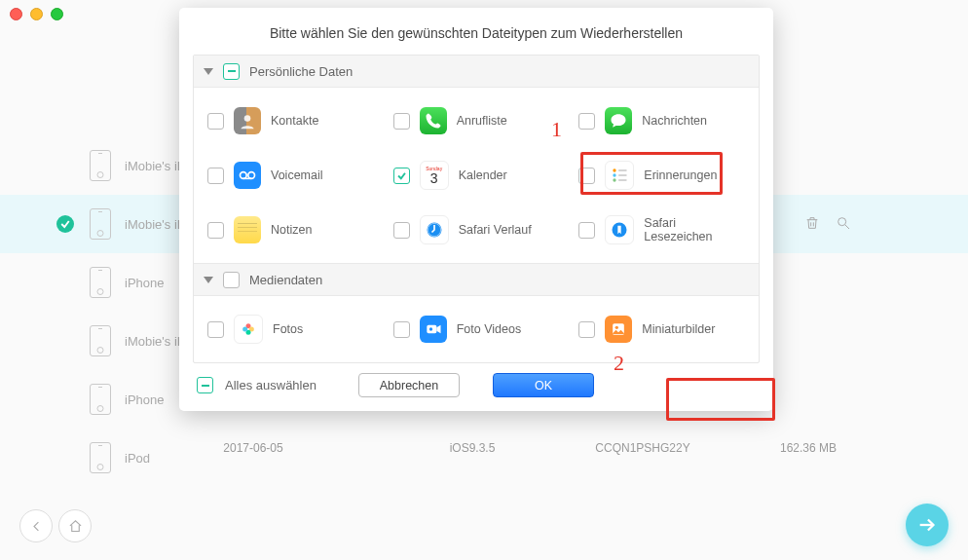  Describe the element at coordinates (434, 230) in the screenshot. I see `safari-history-icon` at that location.